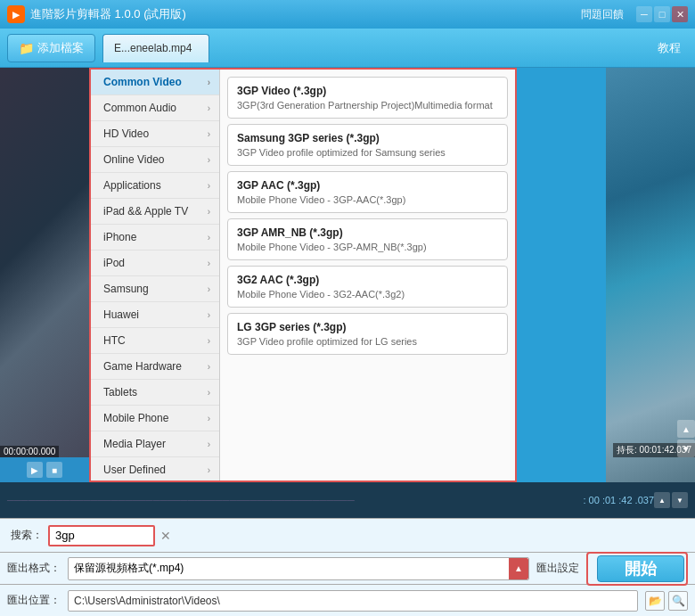  I want to click on category-label: HTC, so click(114, 341).